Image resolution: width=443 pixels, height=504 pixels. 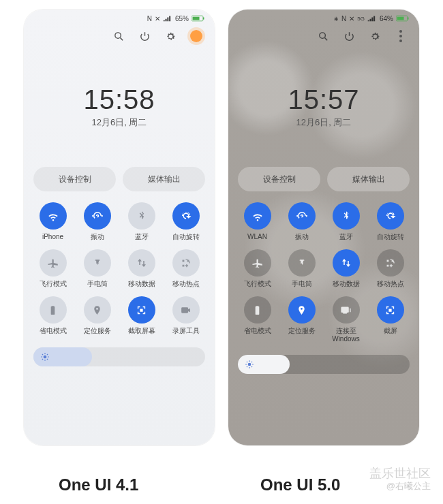 What do you see at coordinates (324, 99) in the screenshot?
I see `time-text: 15:57` at bounding box center [324, 99].